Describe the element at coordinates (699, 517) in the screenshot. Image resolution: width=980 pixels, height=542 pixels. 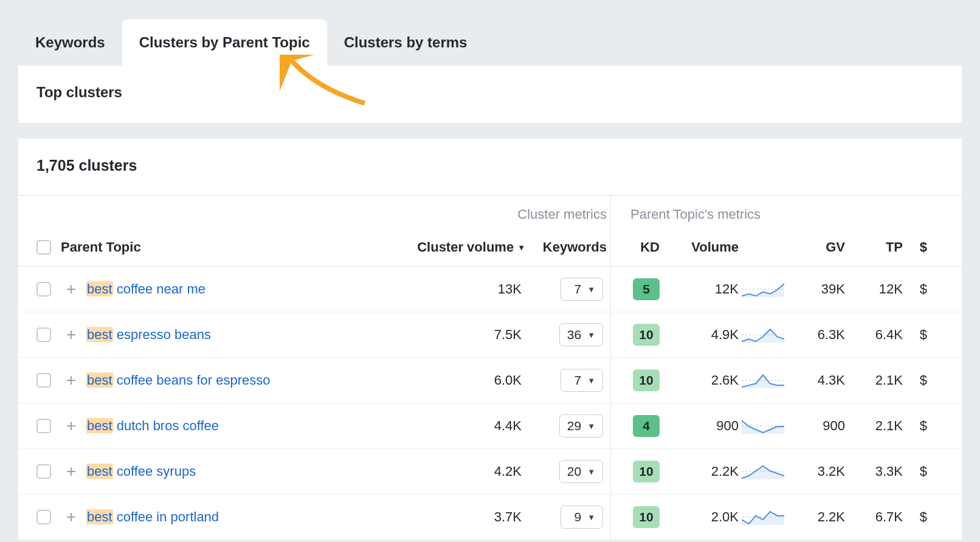
I see `volume-value: 2.0K` at that location.